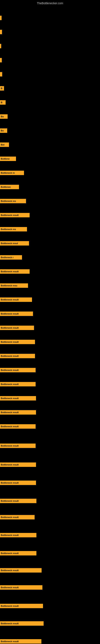 The image size is (100, 644). I want to click on bar-21: Bottleneck result, so click(16, 314).